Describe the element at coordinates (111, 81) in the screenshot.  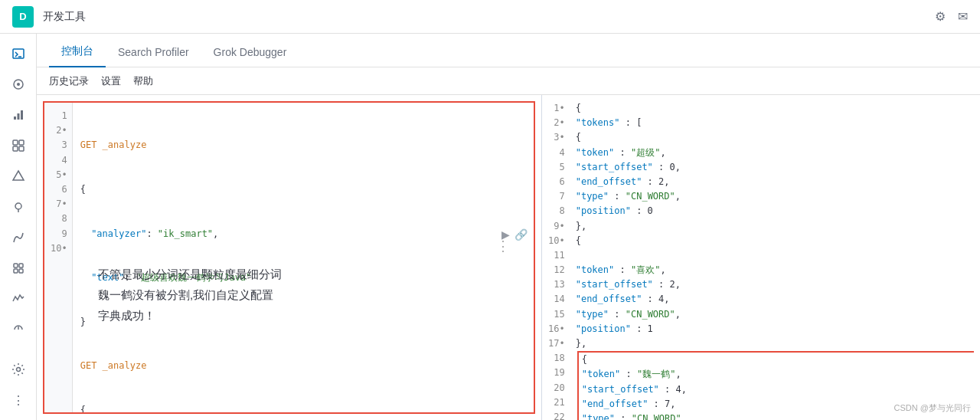
I see `toolbar-settings: 设置` at that location.